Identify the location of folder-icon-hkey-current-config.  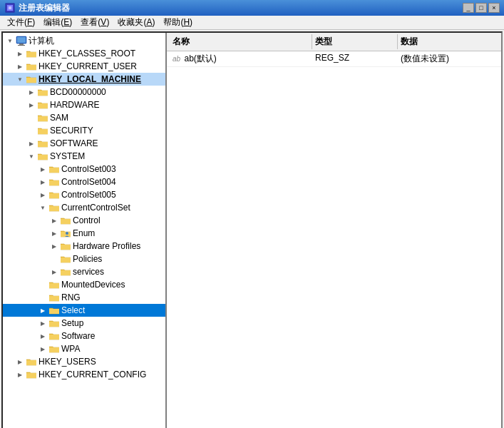
(31, 374).